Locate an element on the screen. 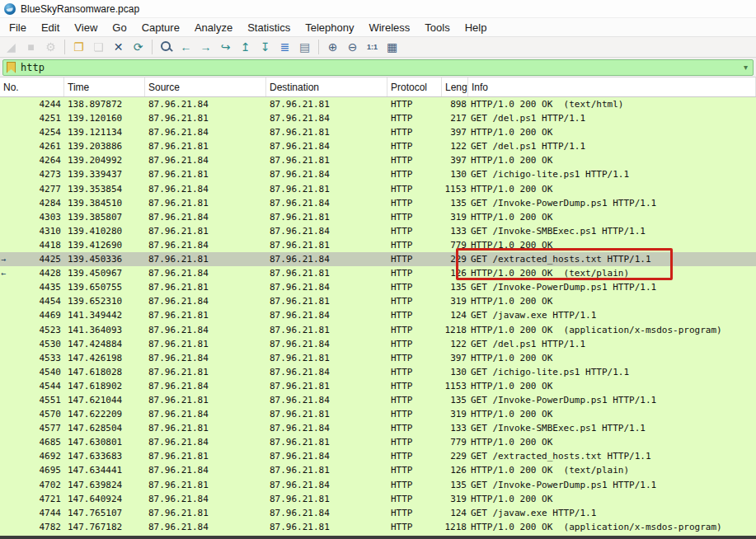 Image resolution: width=756 pixels, height=539 pixels. packet-row-4533: 4533147.42619887.96.21.8487.96.21.81HTTP… is located at coordinates (378, 358).